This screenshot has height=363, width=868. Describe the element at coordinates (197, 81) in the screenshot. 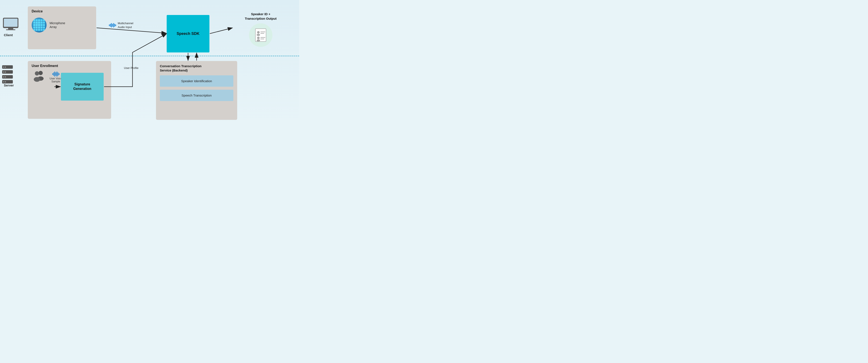

I see `speaker-id-box: Speaker Identification` at that location.